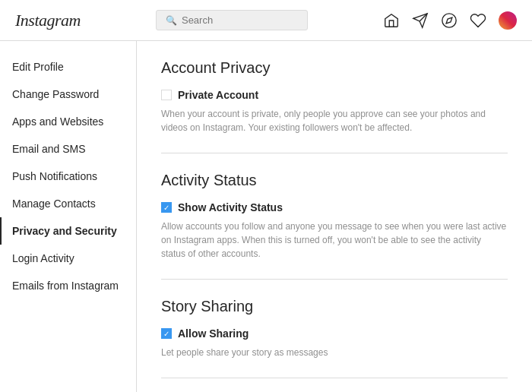 This screenshot has height=392, width=532. I want to click on allow-sharing-row: Allow Sharing, so click(334, 334).